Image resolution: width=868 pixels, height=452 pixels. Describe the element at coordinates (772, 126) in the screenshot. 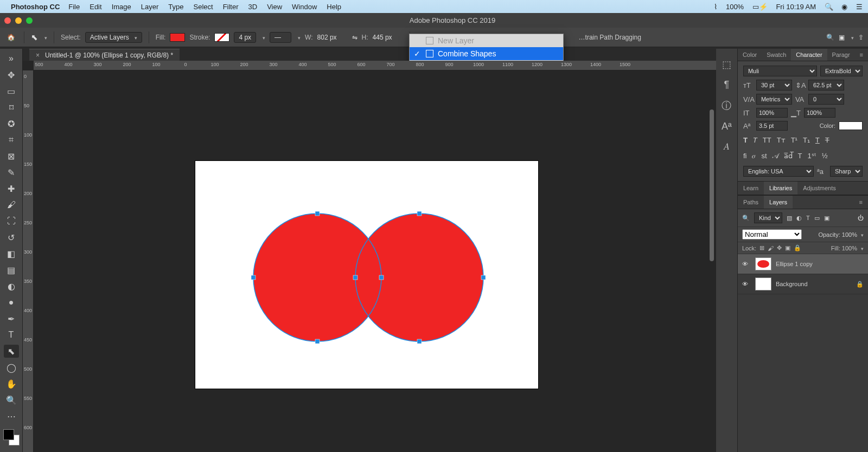

I see `baseline-input` at that location.